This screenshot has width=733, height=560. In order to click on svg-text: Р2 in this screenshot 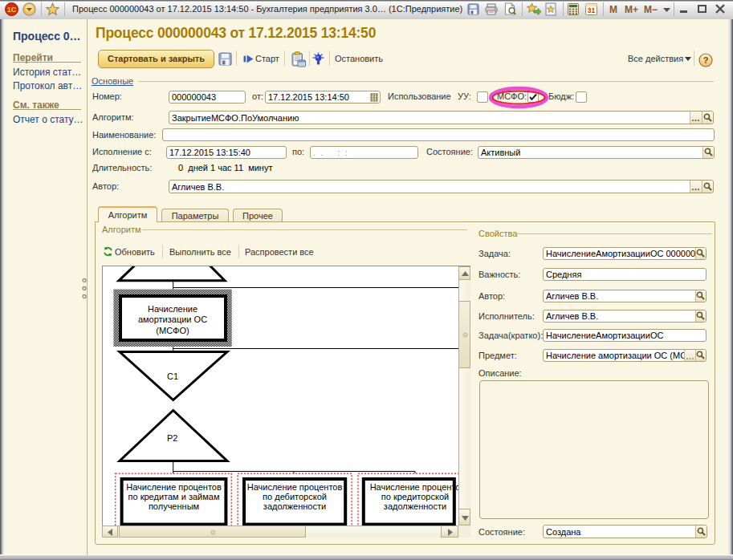, I will do `click(172, 438)`.